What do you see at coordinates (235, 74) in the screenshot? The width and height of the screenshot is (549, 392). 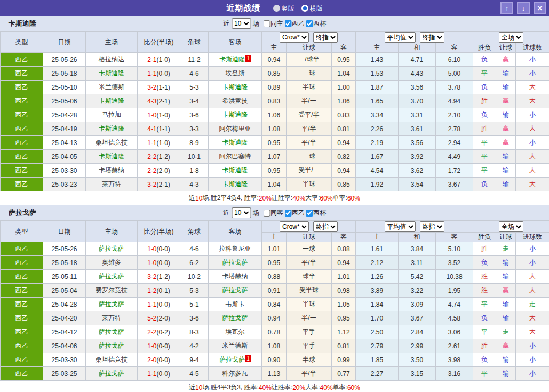 I see `away-team-cell: 埃登斯` at bounding box center [235, 74].